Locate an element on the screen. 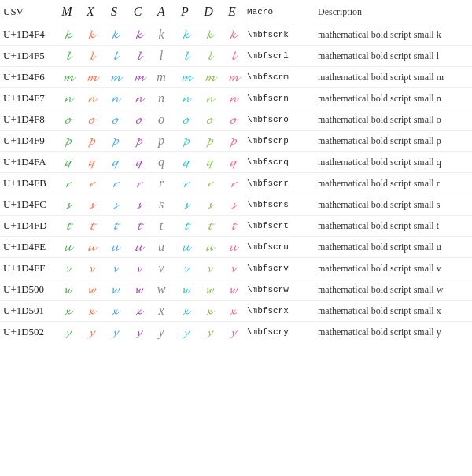 Image resolution: width=472 pixels, height=476 pixels. table-row: U+1D4FC𝓼𝓼𝓼𝓼s𝓼𝓼𝓼\mbfscrsmathematical bold… is located at coordinates (236, 205).